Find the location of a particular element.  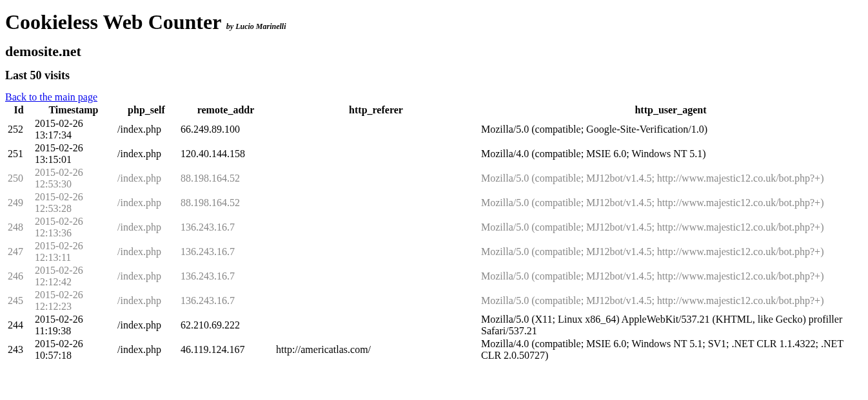

cell-remote-addr: 62.210.69.222 is located at coordinates (226, 325).